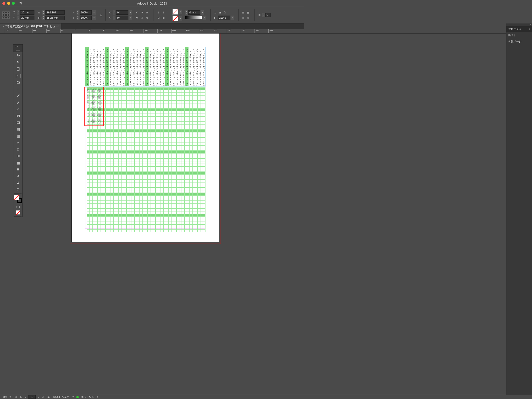 Image resolution: width=532 pixels, height=399 pixels. What do you see at coordinates (13, 3) in the screenshot?
I see `maximize-window-button` at bounding box center [13, 3].